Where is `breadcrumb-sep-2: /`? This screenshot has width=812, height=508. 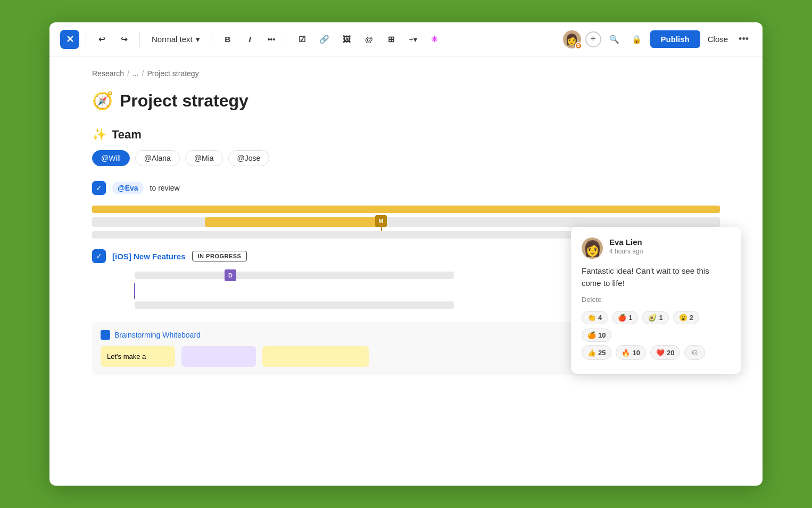
breadcrumb-sep-2: / is located at coordinates (143, 73).